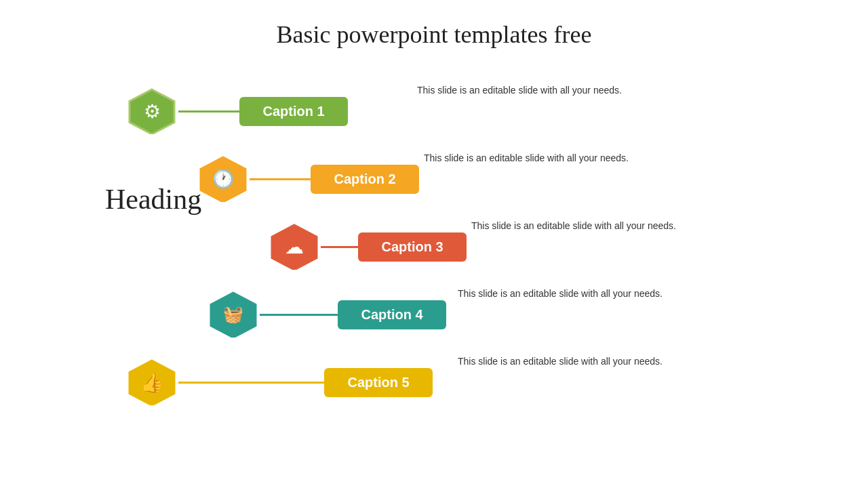  I want to click on description-2: This slide is an editable slide with all…, so click(526, 158).